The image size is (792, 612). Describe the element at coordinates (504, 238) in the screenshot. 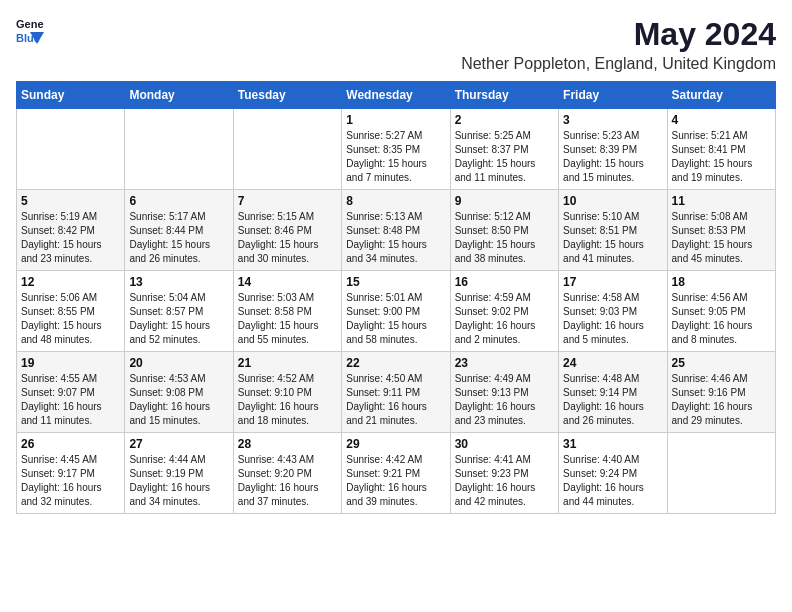

I see `day-info: Sunrise: 5:12 AMSunset: 8:50 PMDaylight:…` at that location.